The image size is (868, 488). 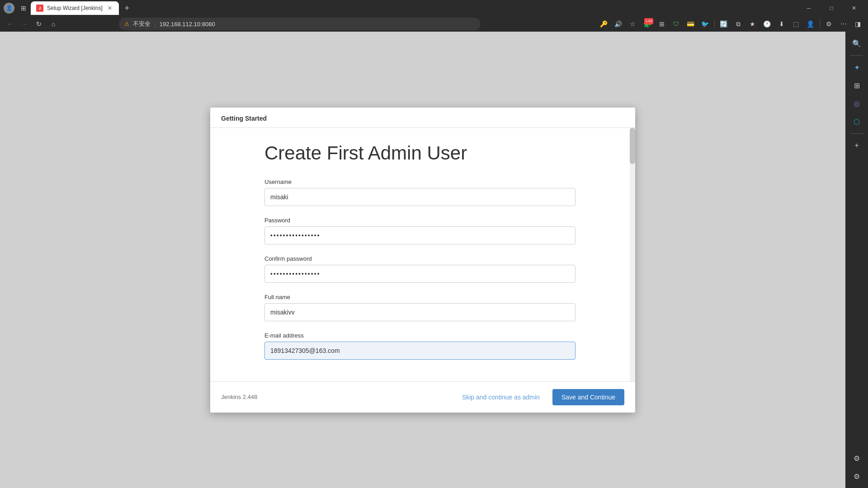 What do you see at coordinates (858, 24) in the screenshot?
I see `sidebar-toggle-icon: ◨` at bounding box center [858, 24].